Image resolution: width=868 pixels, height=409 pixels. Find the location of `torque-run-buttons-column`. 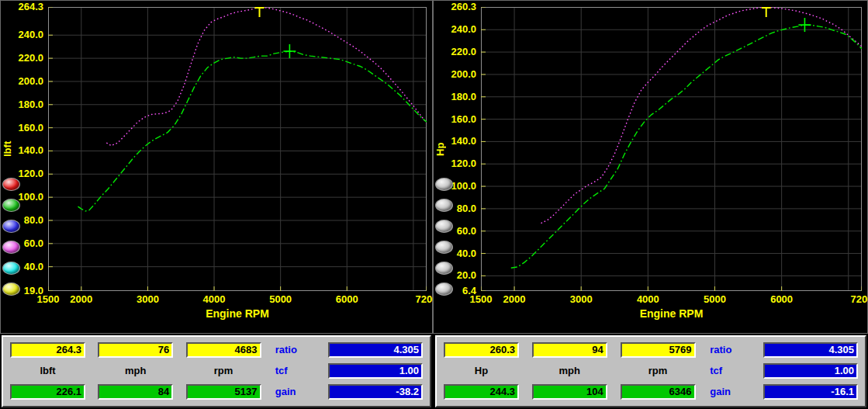

torque-run-buttons-column is located at coordinates (11, 237).